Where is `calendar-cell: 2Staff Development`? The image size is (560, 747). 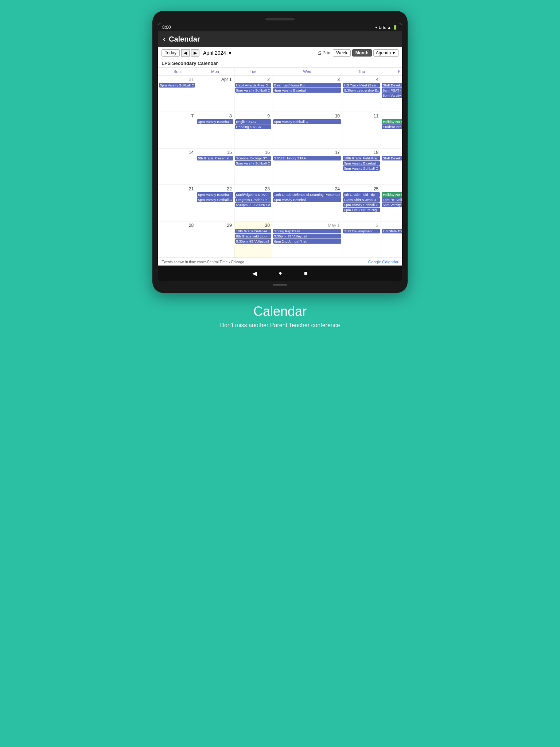
calendar-cell: 2Staff Development is located at coordinates (362, 240).